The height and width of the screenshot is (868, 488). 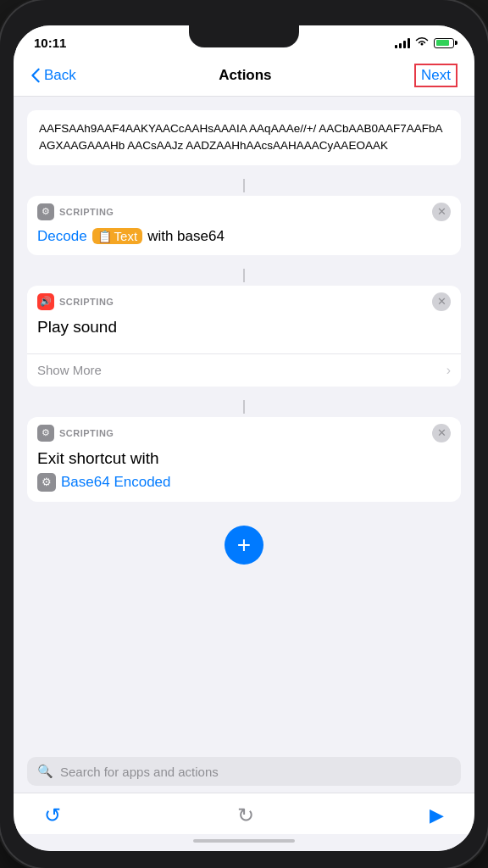 I want to click on base64-content: AAFSAAh9AAF4AAKYAACcAAHsAAAIA AAqAAAe//+…, so click(x=241, y=137).